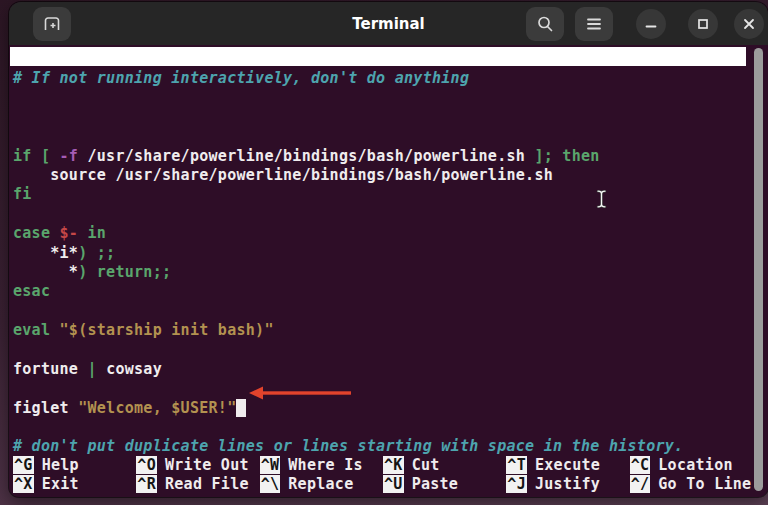  I want to click on shortcut-bar: ^GHelp^OWrite Out^WWhere Is^KCut^TExecut…, so click(383, 474).